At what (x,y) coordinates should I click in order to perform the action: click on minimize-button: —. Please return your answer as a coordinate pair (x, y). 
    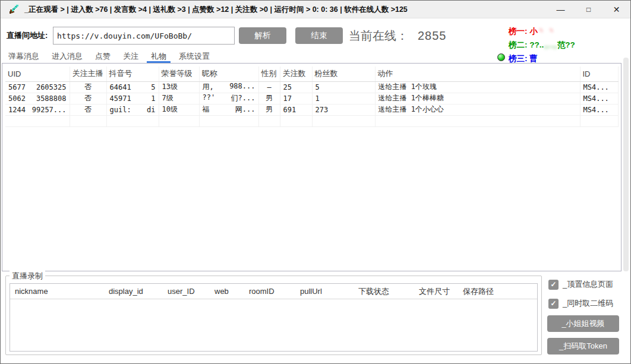
    Looking at the image, I should click on (561, 10).